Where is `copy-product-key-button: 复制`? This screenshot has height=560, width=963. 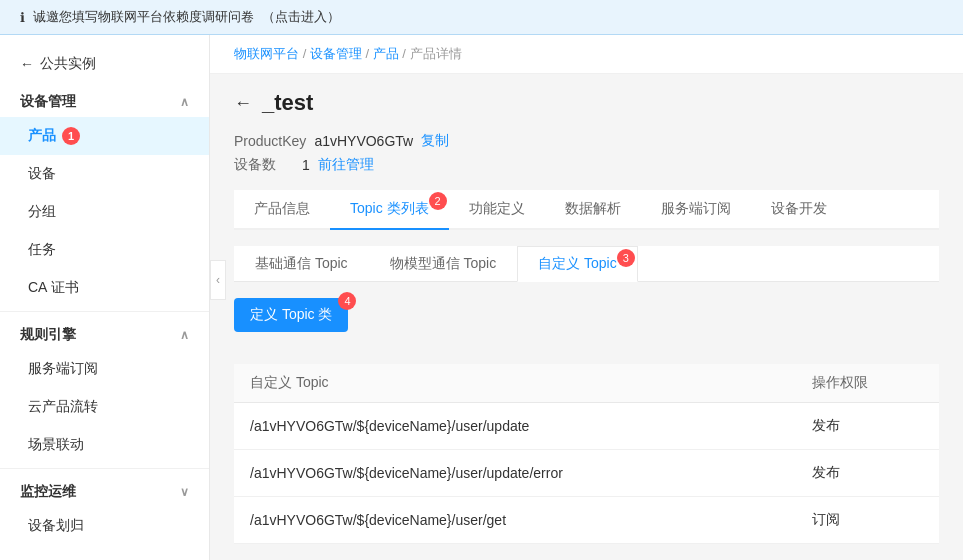
copy-product-key-button: 复制 is located at coordinates (435, 141).